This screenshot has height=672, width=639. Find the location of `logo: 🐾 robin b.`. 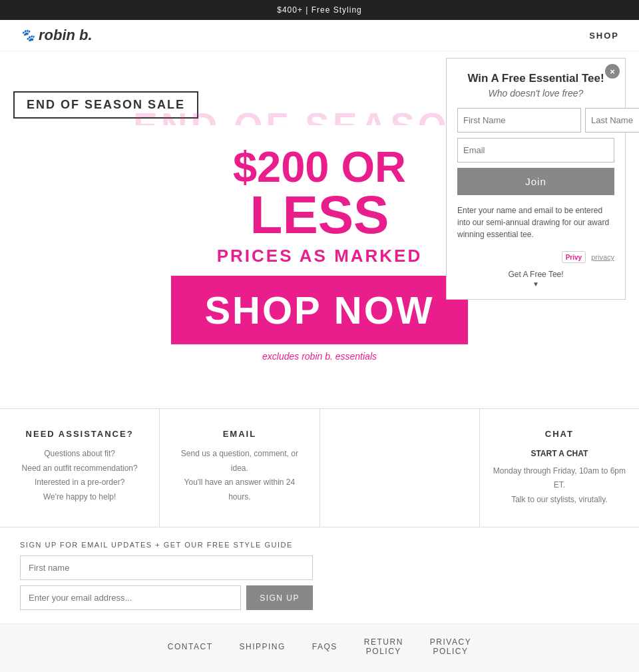

logo: 🐾 robin b. is located at coordinates (56, 35).